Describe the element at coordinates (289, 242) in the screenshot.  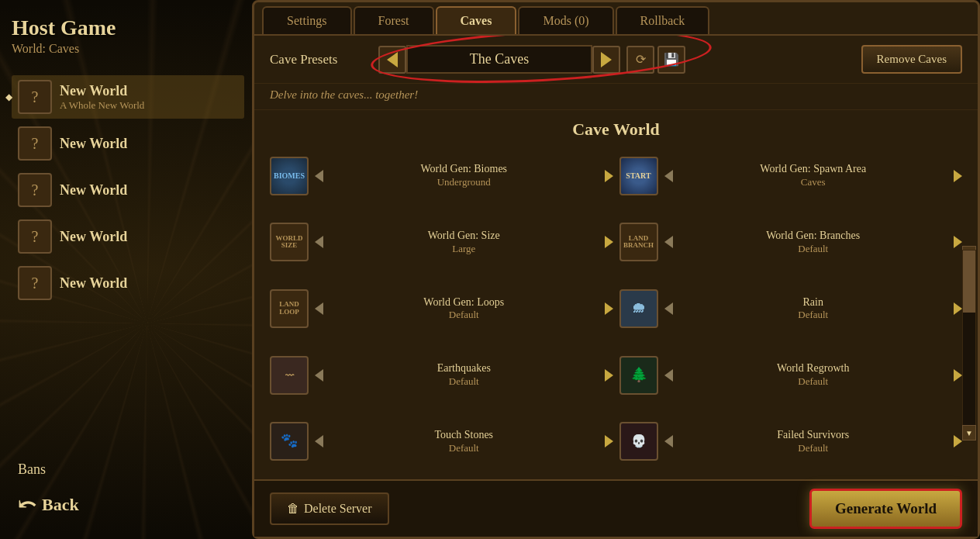
I see `size-icon: WorldSize` at that location.